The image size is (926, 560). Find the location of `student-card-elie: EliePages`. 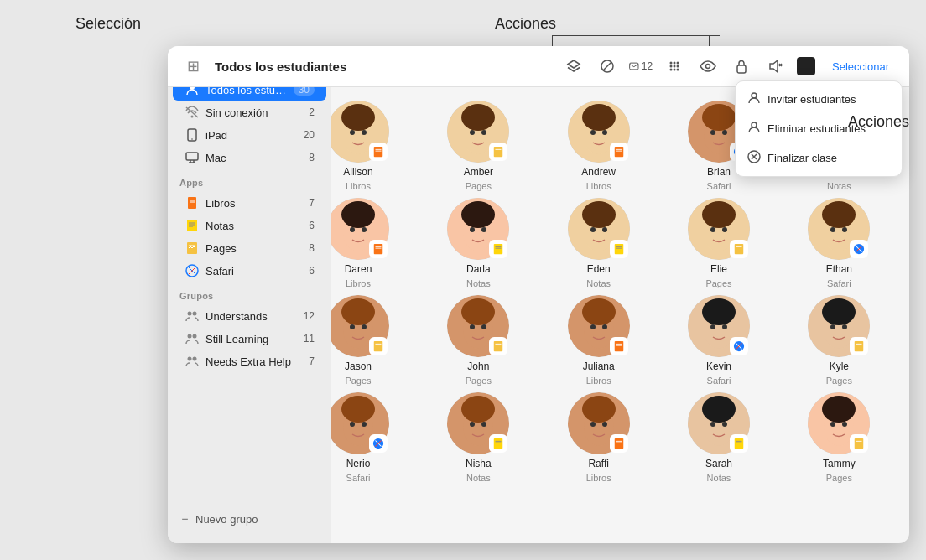

student-card-elie: EliePages is located at coordinates (718, 243).